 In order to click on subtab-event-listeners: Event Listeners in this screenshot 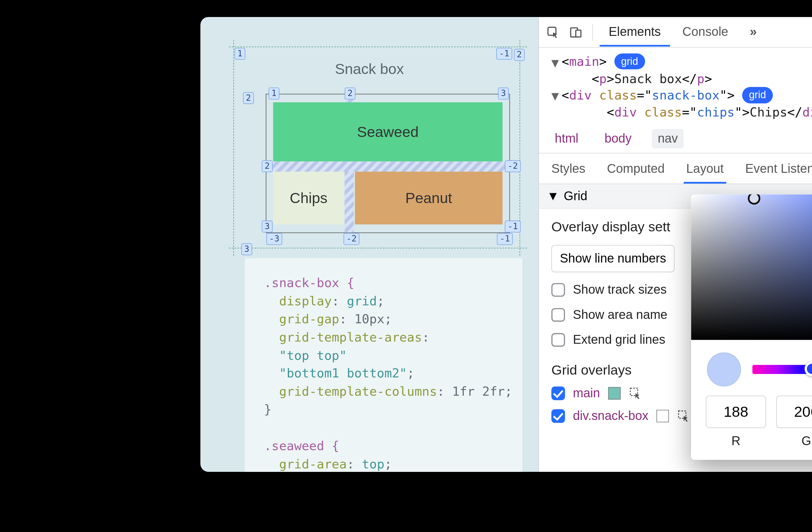, I will do `click(778, 168)`.